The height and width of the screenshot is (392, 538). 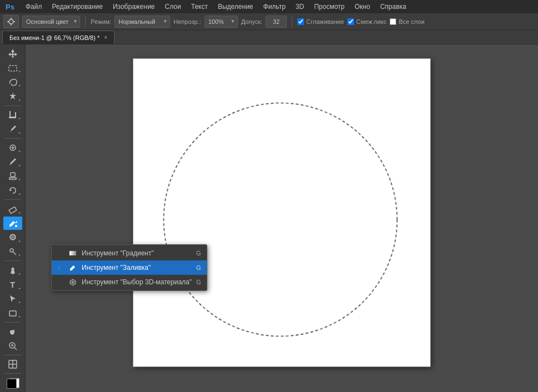 I want to click on color-box, so click(x=13, y=383).